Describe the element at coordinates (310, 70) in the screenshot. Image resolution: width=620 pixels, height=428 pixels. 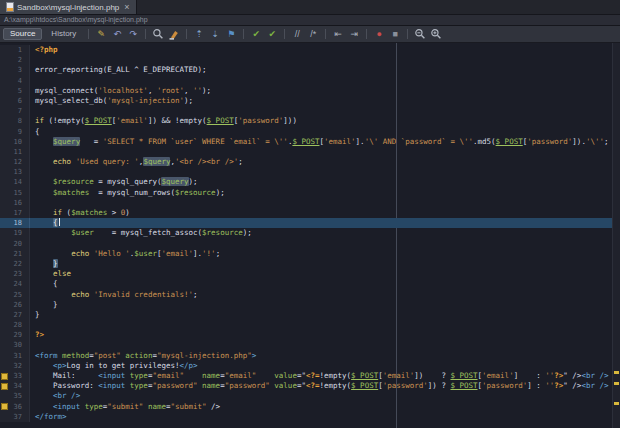
I see `code-line: 3error_reporting(E_ALL ^ E_DEPRECATED);` at that location.